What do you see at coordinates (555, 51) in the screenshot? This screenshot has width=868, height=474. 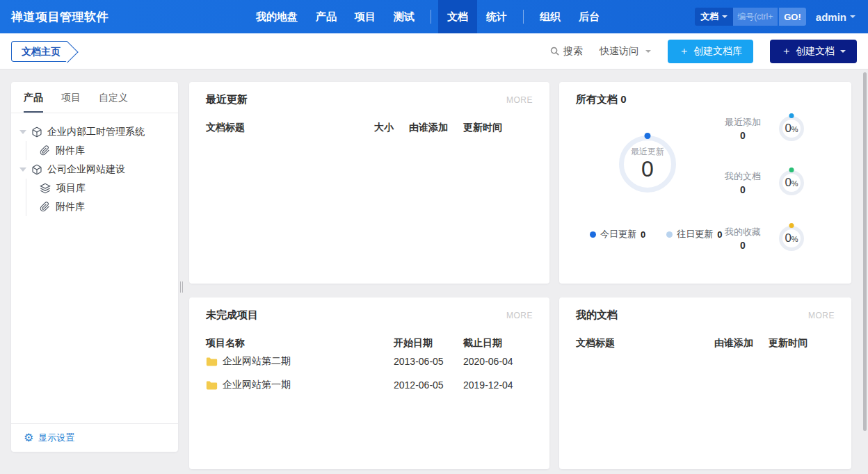 I see `search-icon` at bounding box center [555, 51].